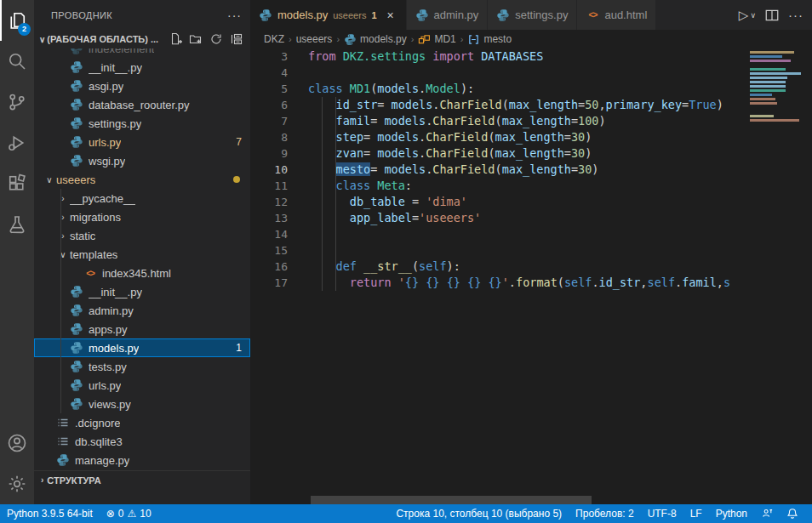 The width and height of the screenshot is (812, 523). I want to click on tab-admin-py: admin.py, so click(448, 15).